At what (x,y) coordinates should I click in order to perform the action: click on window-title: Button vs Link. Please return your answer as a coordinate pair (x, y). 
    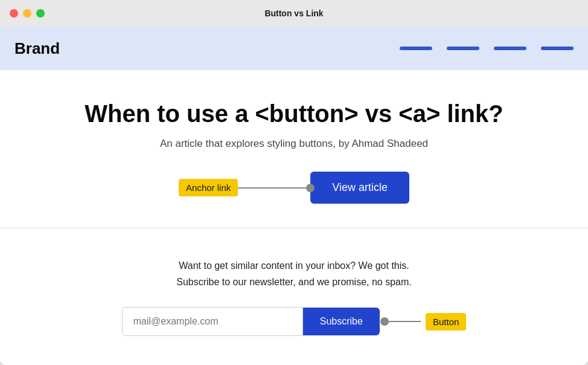
    Looking at the image, I should click on (293, 13).